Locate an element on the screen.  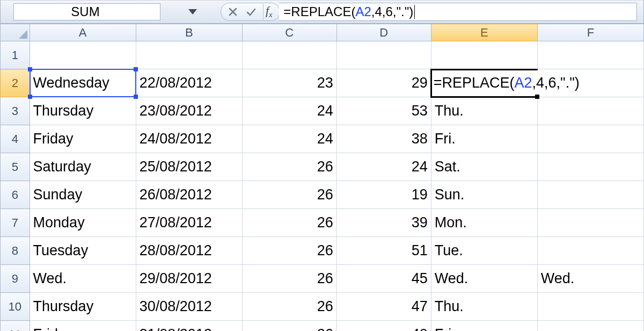
cell-E6: Sun. is located at coordinates (484, 195).